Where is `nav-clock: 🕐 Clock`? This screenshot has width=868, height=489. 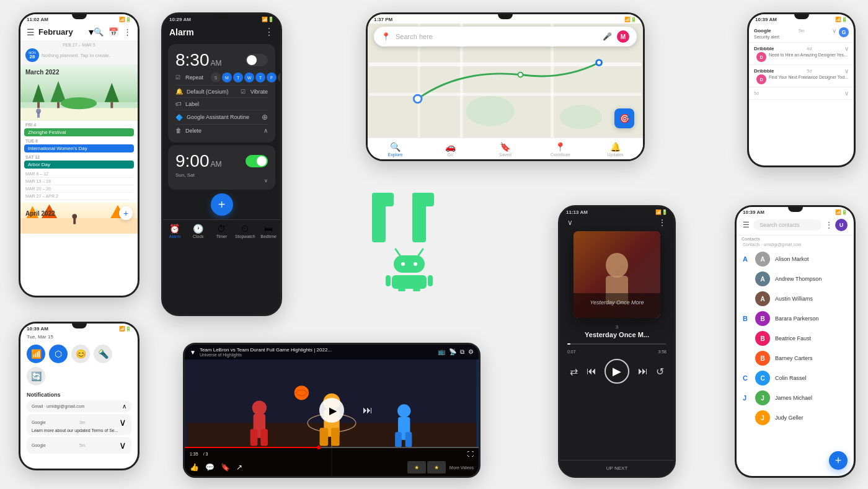 nav-clock: 🕐 Clock is located at coordinates (198, 231).